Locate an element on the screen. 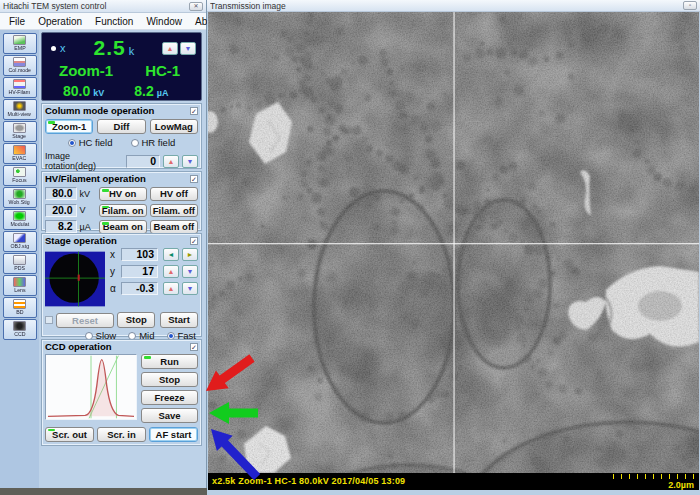  menu-item-function: Function is located at coordinates (114, 22).